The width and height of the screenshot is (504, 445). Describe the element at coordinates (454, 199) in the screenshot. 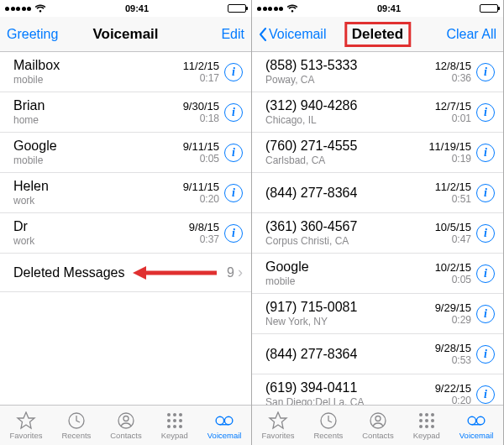

I see `row-duration: 0:51` at that location.